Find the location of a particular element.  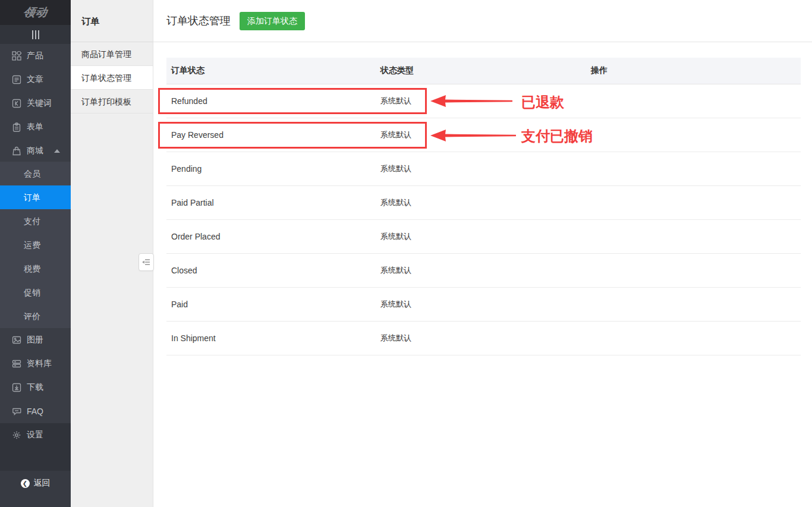

sidebar-item-settings: 设置 is located at coordinates (36, 435).